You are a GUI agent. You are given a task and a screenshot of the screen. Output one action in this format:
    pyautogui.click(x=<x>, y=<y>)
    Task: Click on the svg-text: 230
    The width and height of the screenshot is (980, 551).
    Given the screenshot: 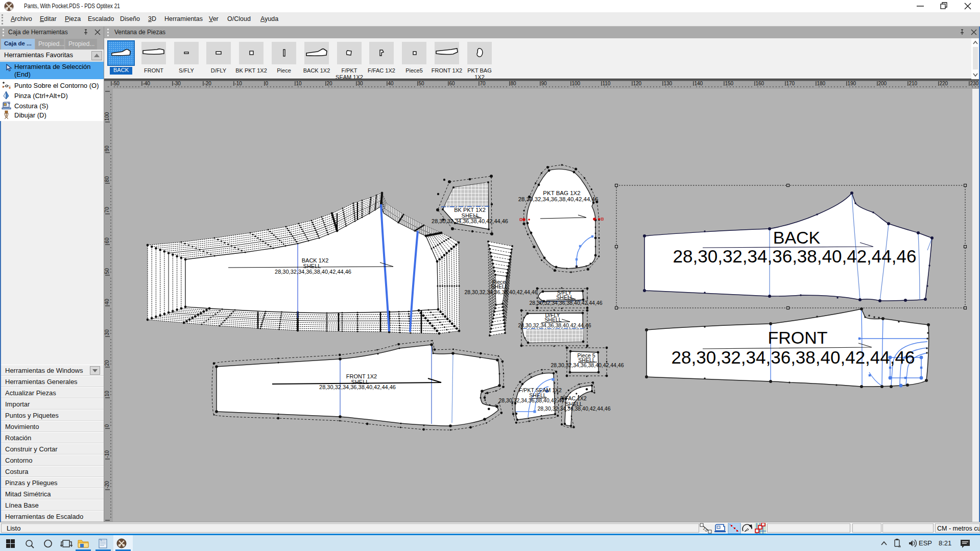 What is the action you would take?
    pyautogui.click(x=974, y=84)
    